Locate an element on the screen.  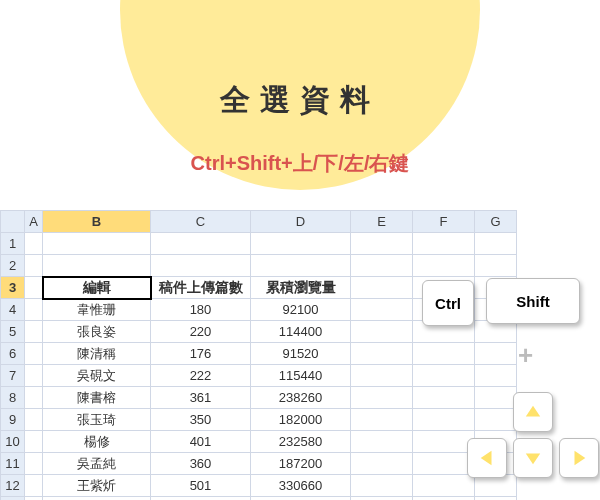
row-header: 6 is located at coordinates (13, 354).